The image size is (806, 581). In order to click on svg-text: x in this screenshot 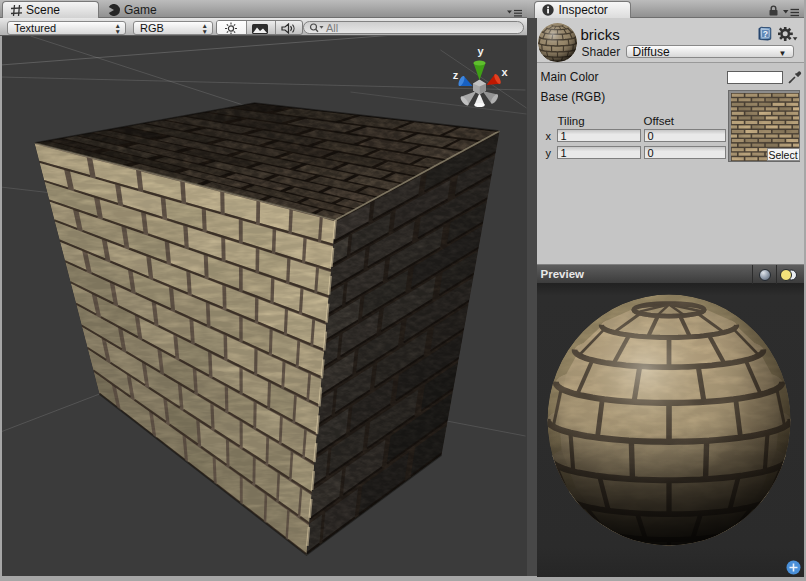, I will do `click(504, 72)`.